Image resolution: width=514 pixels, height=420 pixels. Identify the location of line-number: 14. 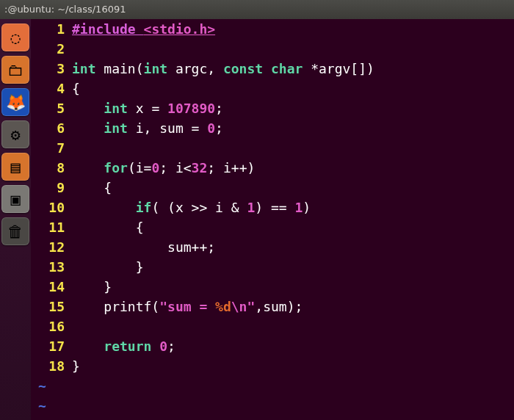
(51, 286).